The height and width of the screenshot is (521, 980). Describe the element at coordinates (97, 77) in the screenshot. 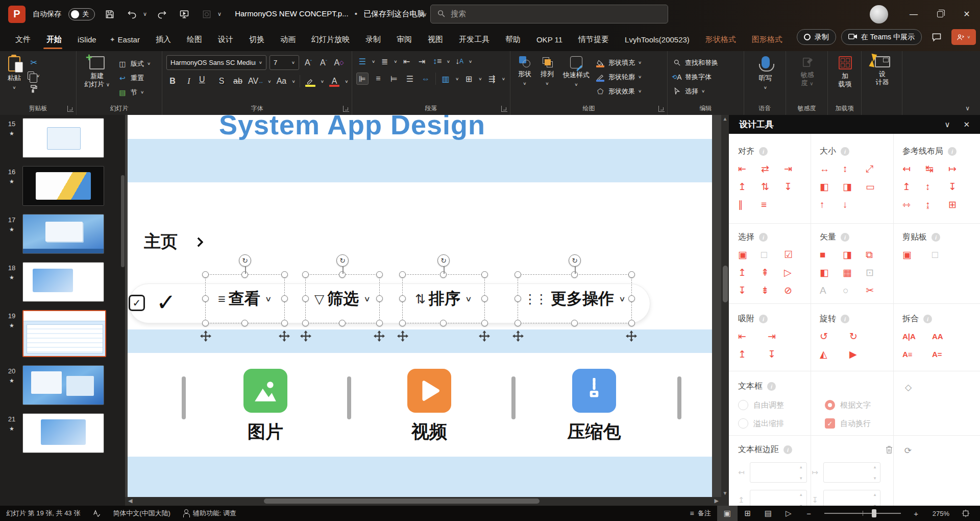

I see `new-slide-button: 新建幻灯片 ∨` at that location.